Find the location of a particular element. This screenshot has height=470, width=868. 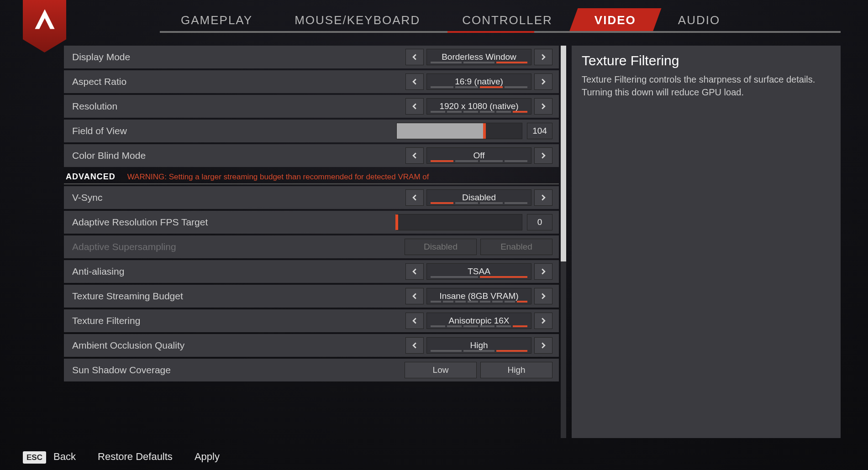

ambient-occlusion-prev is located at coordinates (415, 345).